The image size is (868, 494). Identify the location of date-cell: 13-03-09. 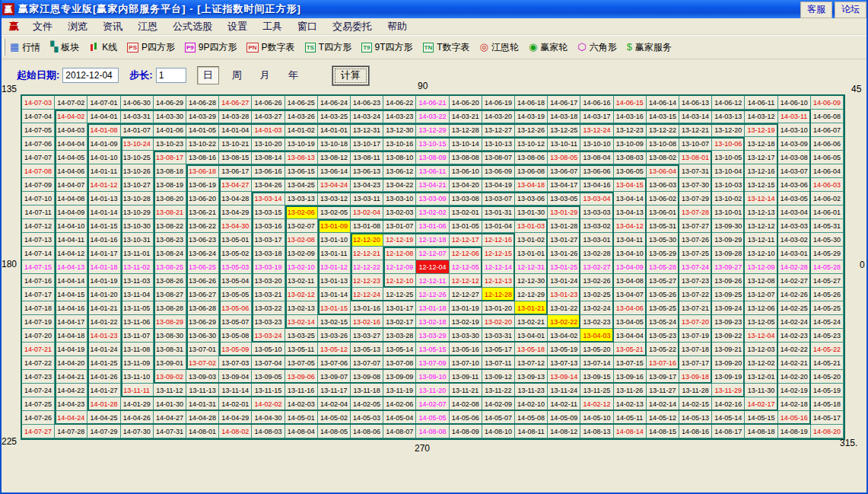
(432, 199).